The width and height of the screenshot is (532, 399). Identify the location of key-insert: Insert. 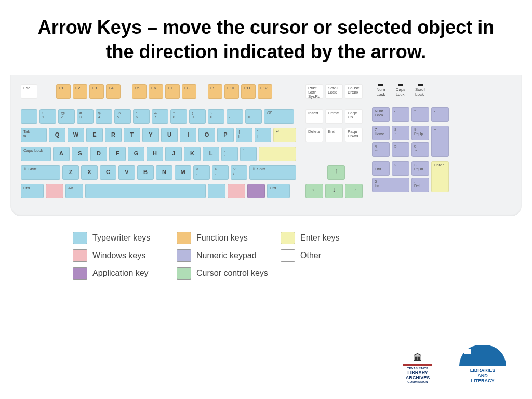
(314, 116).